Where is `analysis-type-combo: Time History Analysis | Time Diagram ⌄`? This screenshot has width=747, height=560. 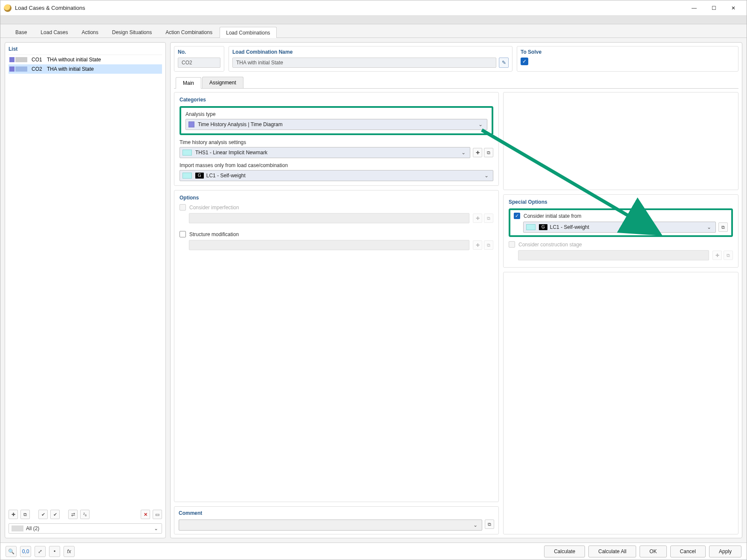 analysis-type-combo: Time History Analysis | Time Diagram ⌄ is located at coordinates (336, 124).